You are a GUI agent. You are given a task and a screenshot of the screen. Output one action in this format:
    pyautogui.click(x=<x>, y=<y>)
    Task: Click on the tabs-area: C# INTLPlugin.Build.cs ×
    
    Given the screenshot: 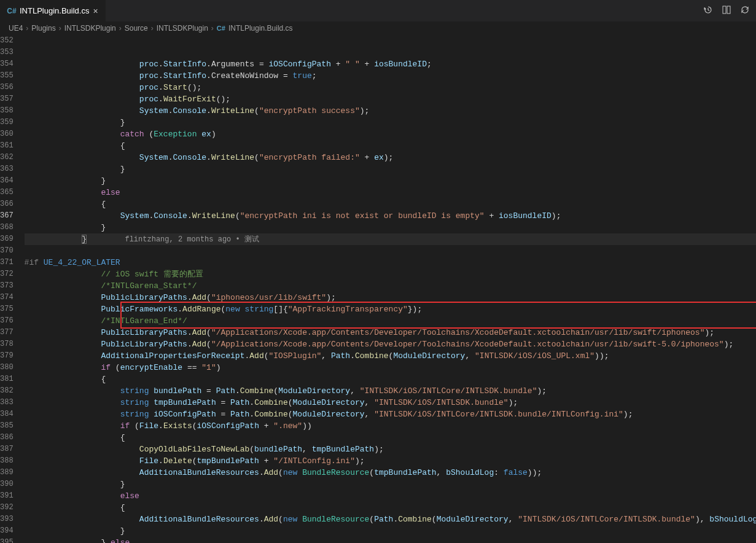 What is the action you would take?
    pyautogui.click(x=53, y=11)
    